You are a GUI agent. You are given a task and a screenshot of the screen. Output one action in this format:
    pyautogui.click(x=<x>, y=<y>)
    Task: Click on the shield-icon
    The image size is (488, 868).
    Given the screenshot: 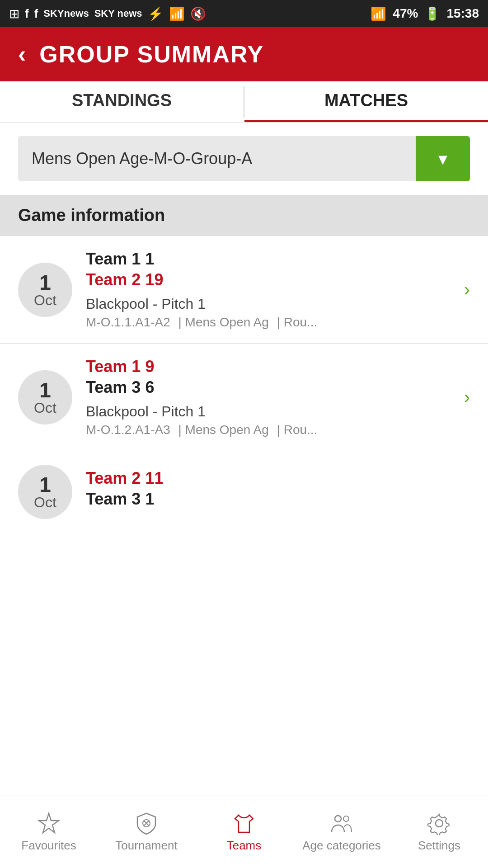 What is the action you would take?
    pyautogui.click(x=146, y=823)
    